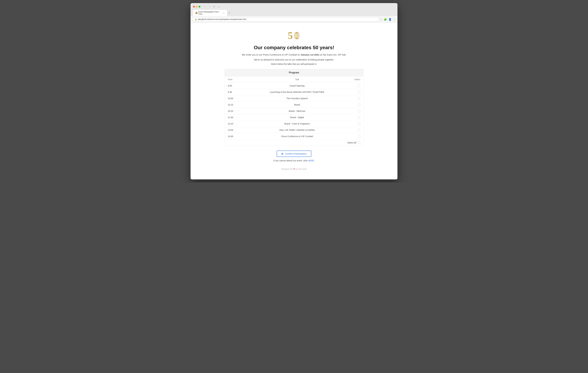  Describe the element at coordinates (286, 19) in the screenshot. I see `address-bar: 🔒 aldi.github.io/bulma-event-participati…` at that location.